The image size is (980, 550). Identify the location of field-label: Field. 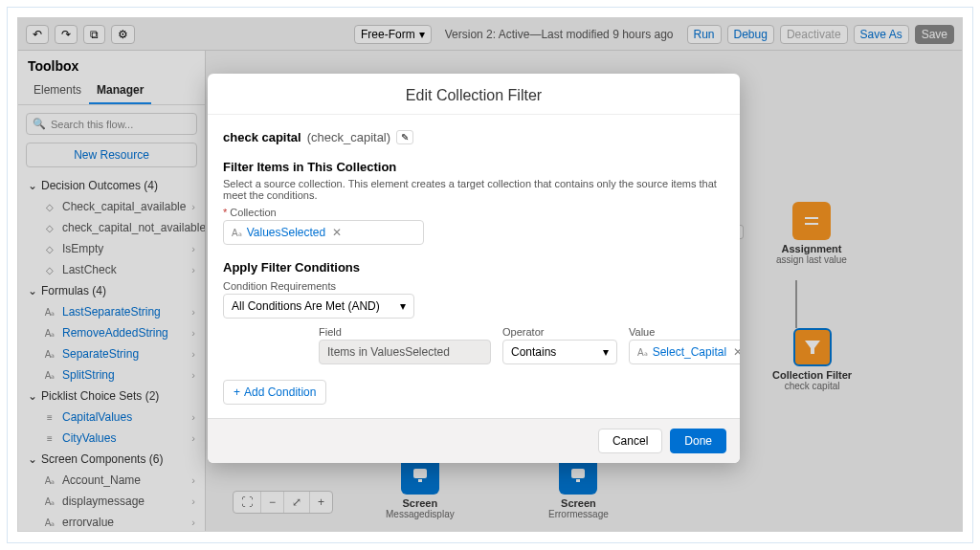
(405, 332).